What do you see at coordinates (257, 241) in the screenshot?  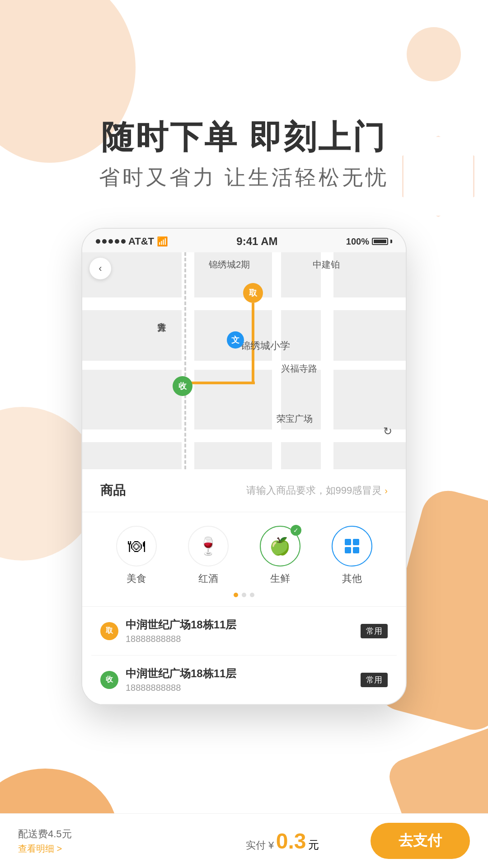 I see `status-time: 9:41 AM` at bounding box center [257, 241].